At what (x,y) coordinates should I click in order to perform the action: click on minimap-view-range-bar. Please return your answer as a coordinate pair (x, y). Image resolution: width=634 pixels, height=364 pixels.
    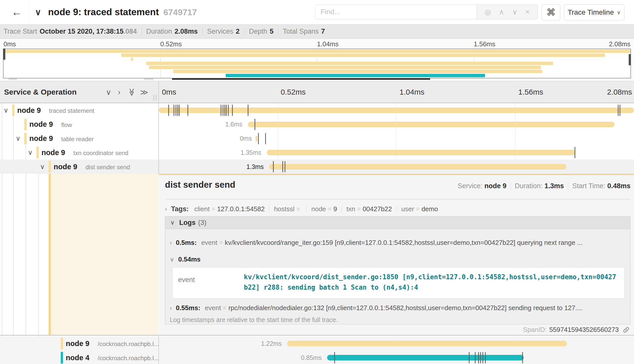
    Looking at the image, I should click on (301, 79).